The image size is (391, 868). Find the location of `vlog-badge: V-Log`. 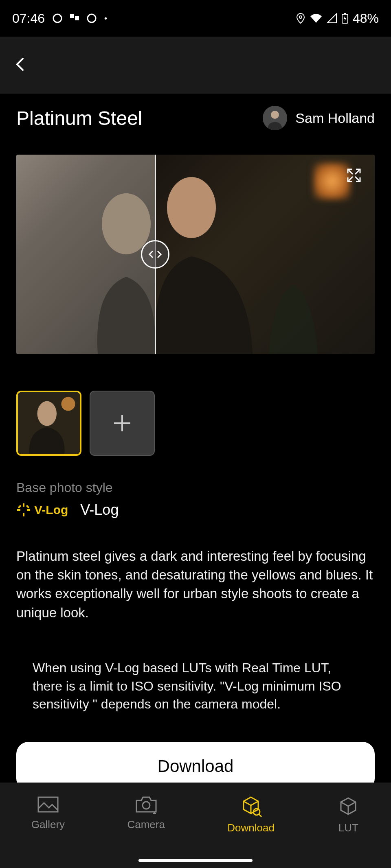

vlog-badge: V-Log is located at coordinates (42, 510).